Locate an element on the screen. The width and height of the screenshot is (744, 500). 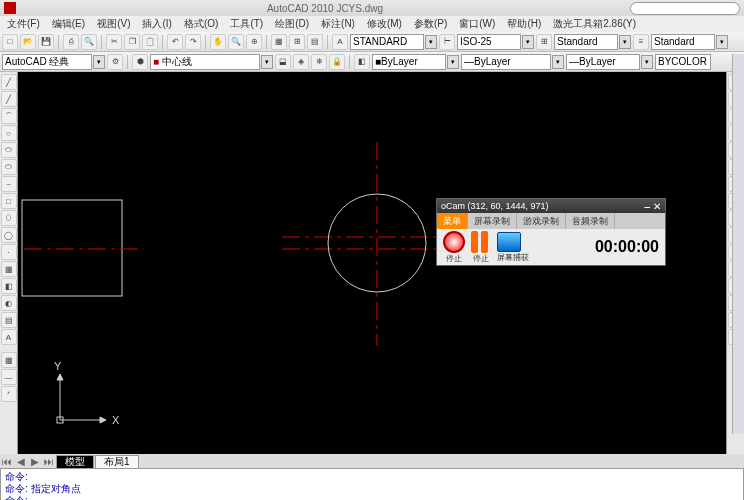
text-a-icon: A is located at coordinates (340, 42).